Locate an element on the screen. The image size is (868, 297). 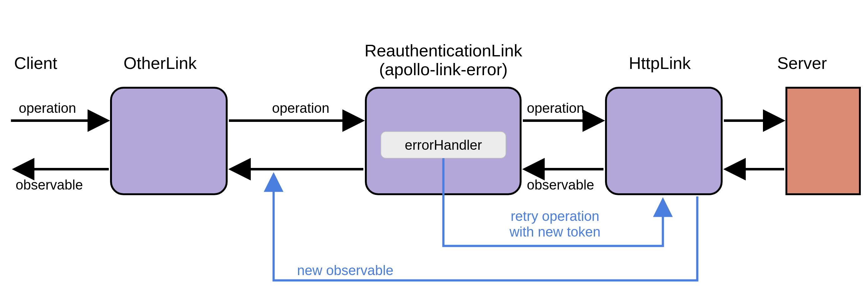
reauth-title-2: (apollo-link-error) is located at coordinates (443, 69).